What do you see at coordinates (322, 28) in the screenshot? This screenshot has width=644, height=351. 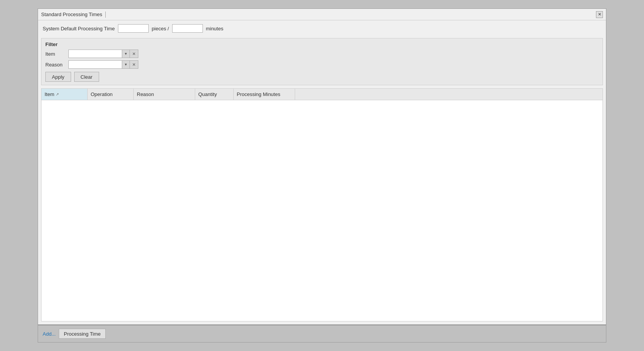 I see `system-default-row: System Default Processing Time pieces / …` at bounding box center [322, 28].